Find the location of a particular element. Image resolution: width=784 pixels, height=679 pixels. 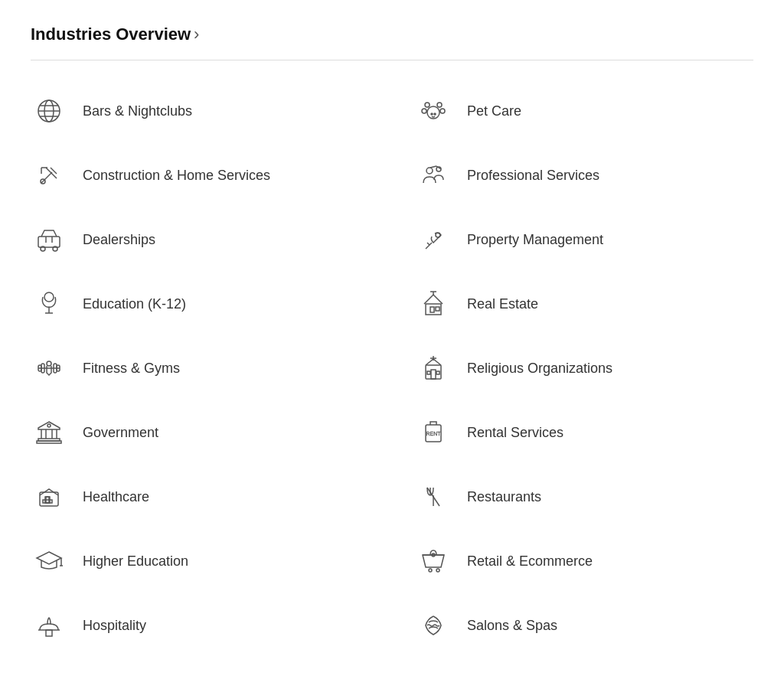

property-management-label: Property Management is located at coordinates (535, 240).